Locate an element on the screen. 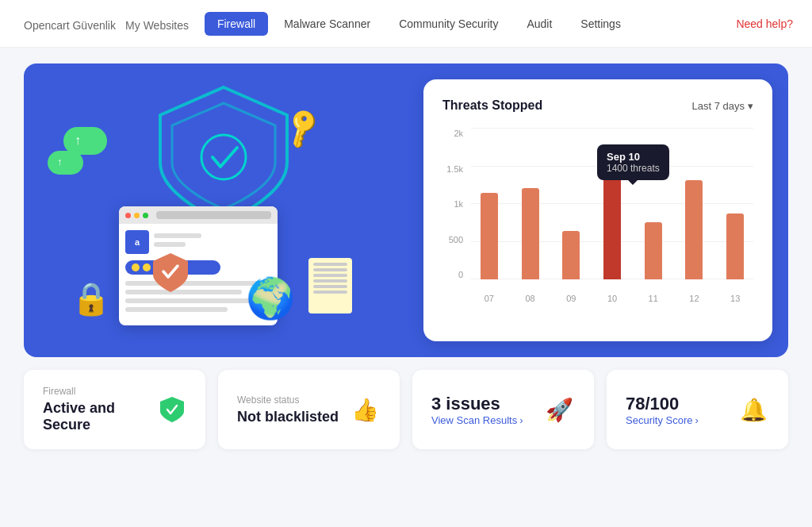  chart-bars is located at coordinates (612, 204).